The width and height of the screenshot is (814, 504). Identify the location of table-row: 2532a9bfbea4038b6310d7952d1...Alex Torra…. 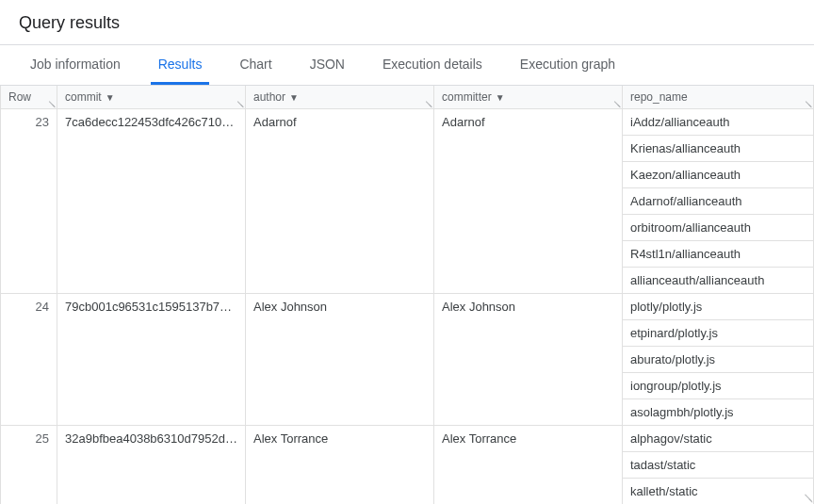
(407, 439).